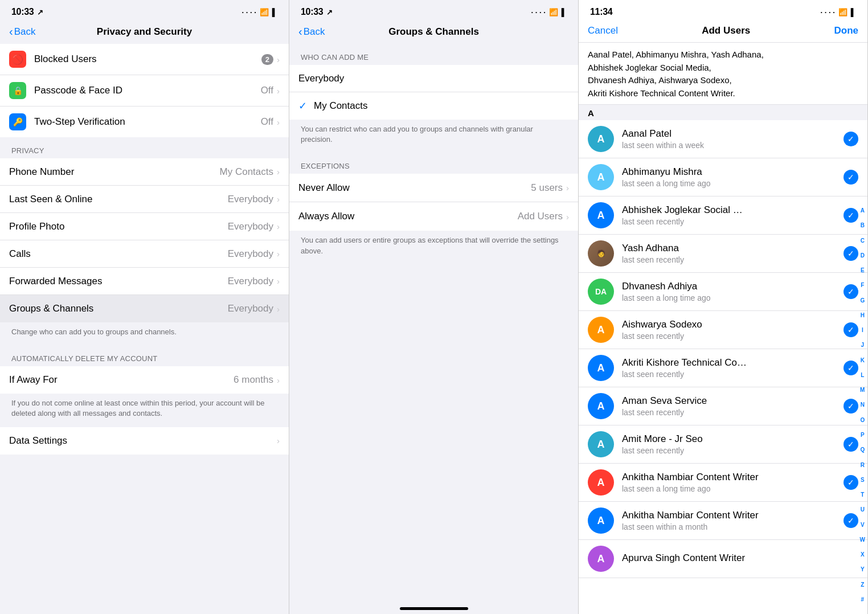 This screenshot has height=614, width=868. I want to click on avatar-ankitha1: A, so click(601, 482).